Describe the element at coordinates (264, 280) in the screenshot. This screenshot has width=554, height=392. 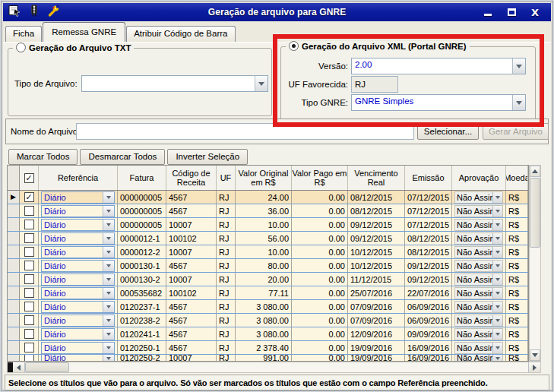
I see `cell-valor: 20.00` at that location.